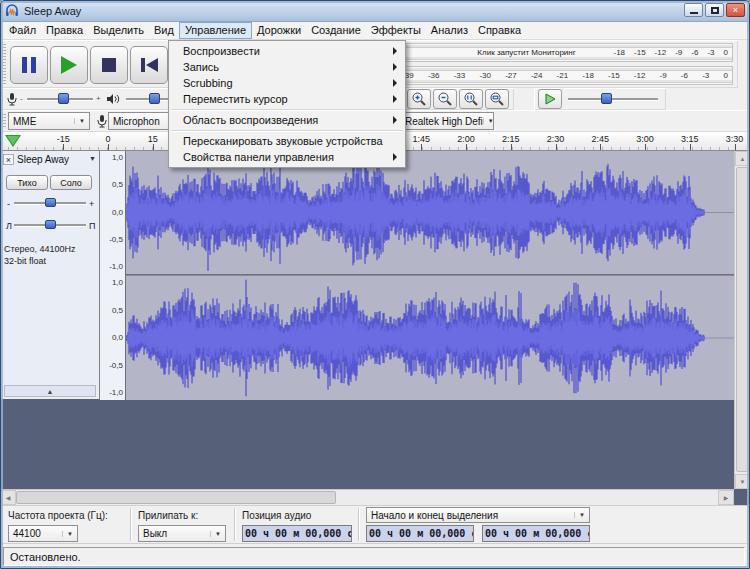  What do you see at coordinates (279, 30) in the screenshot?
I see `menubar-item-5: Дорожки` at bounding box center [279, 30].